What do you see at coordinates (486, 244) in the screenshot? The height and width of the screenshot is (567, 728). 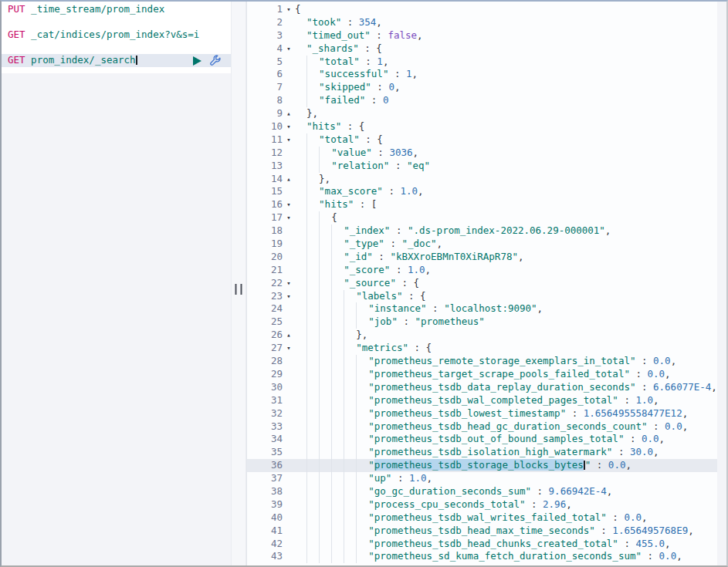 I see `response-line: 19"_type" : "_doc",` at bounding box center [486, 244].